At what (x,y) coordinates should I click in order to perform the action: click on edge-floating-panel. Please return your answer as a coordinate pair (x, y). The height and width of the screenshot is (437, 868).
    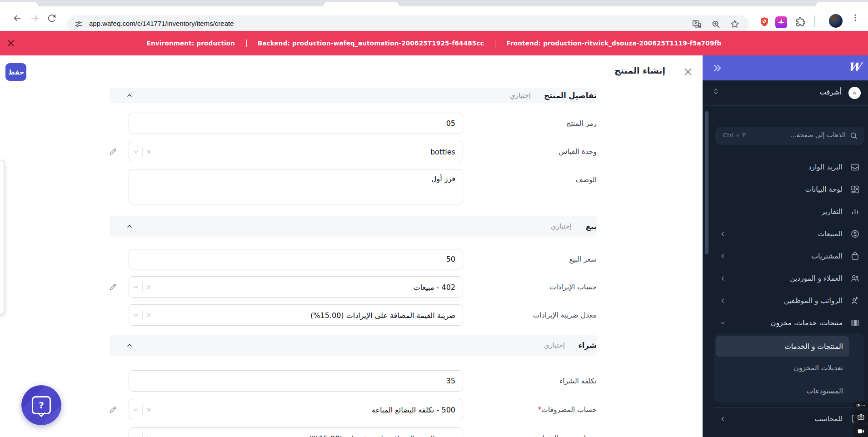
    Looking at the image, I should click on (2, 237).